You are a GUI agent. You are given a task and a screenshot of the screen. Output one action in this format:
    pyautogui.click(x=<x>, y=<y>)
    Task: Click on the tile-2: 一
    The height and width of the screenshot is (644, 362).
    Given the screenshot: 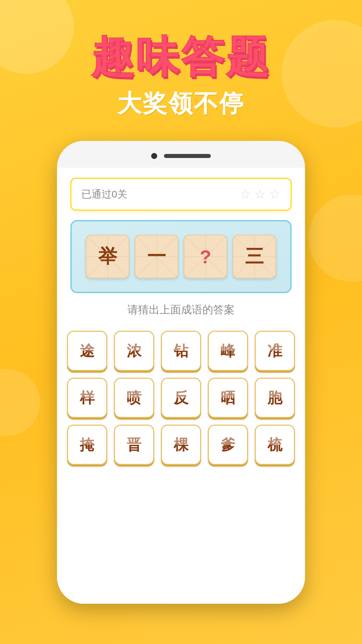 What is the action you would take?
    pyautogui.click(x=157, y=257)
    